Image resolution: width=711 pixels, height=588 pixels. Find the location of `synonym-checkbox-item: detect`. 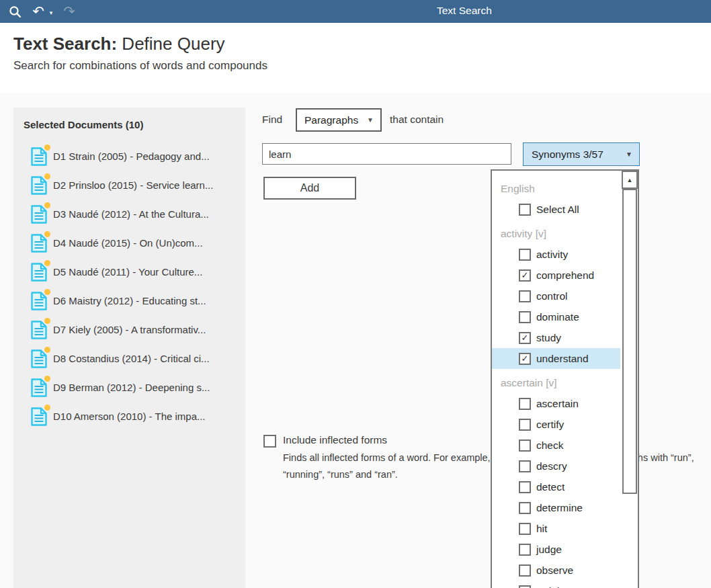

synonym-checkbox-item: detect is located at coordinates (556, 487).